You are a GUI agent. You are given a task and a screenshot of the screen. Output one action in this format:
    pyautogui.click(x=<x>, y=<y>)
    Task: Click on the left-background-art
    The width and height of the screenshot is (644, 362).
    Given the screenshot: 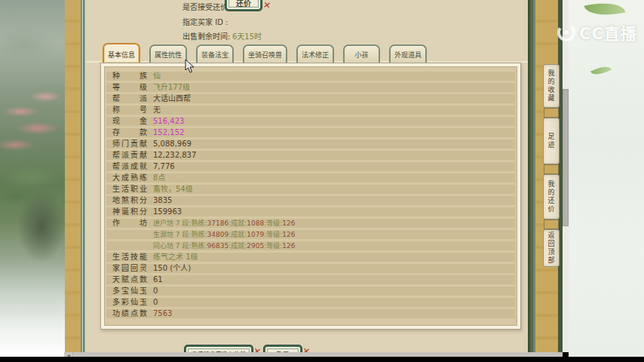 What is the action you would take?
    pyautogui.click(x=32, y=178)
    